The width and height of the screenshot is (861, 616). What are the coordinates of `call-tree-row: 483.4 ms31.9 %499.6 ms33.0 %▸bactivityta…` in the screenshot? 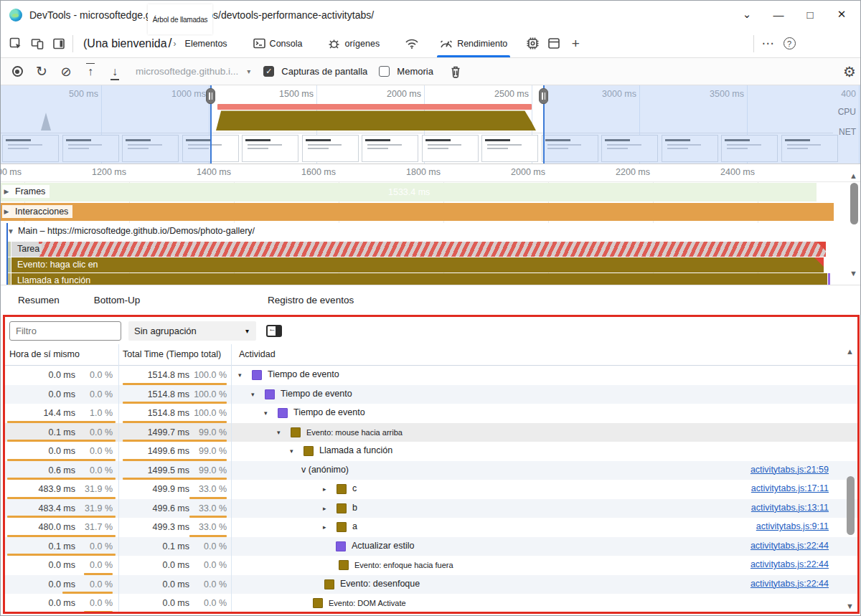 It's located at (431, 509).